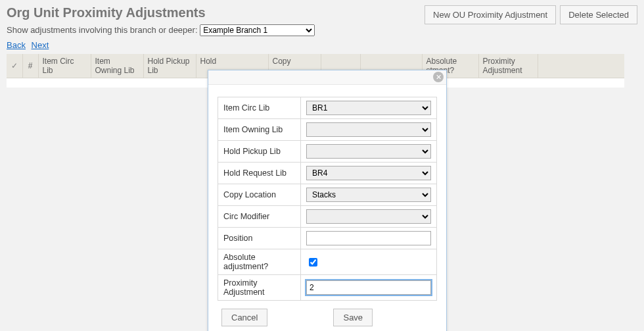 The height and width of the screenshot is (331, 644). What do you see at coordinates (599, 14) in the screenshot?
I see `delete-selected-button: Delete Selected` at bounding box center [599, 14].